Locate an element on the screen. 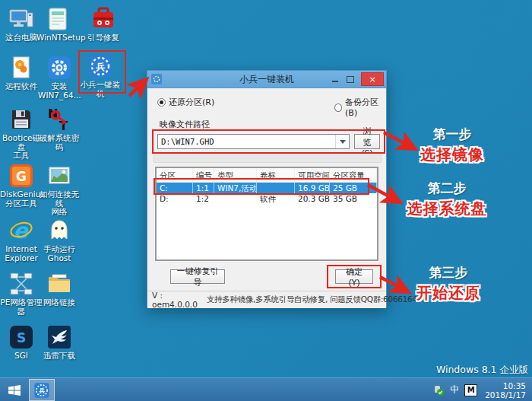 The image size is (532, 401). desktop-icon-nt-password: NT 破解系统密码 is located at coordinates (59, 129).